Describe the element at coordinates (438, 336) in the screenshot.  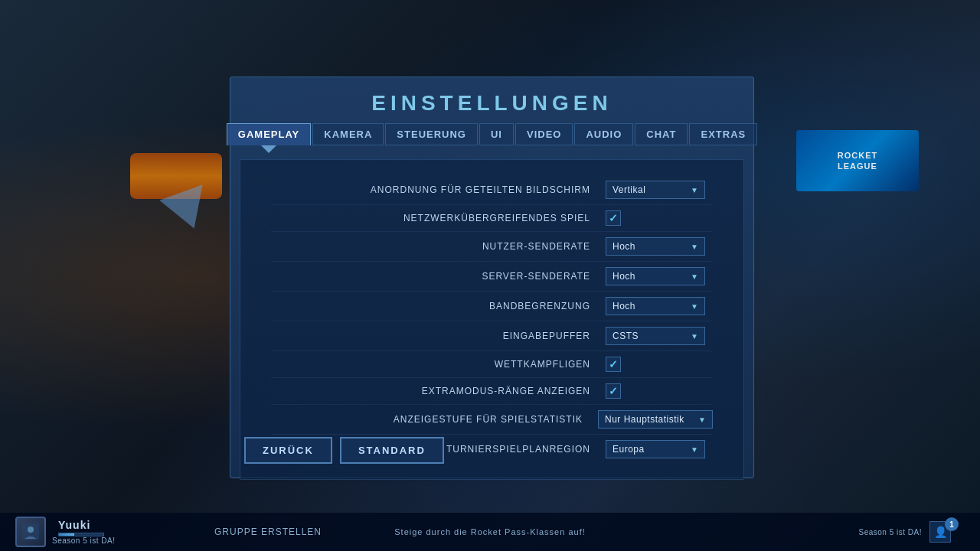
I see `label-input-buffer: EINGABEPUFFER` at that location.